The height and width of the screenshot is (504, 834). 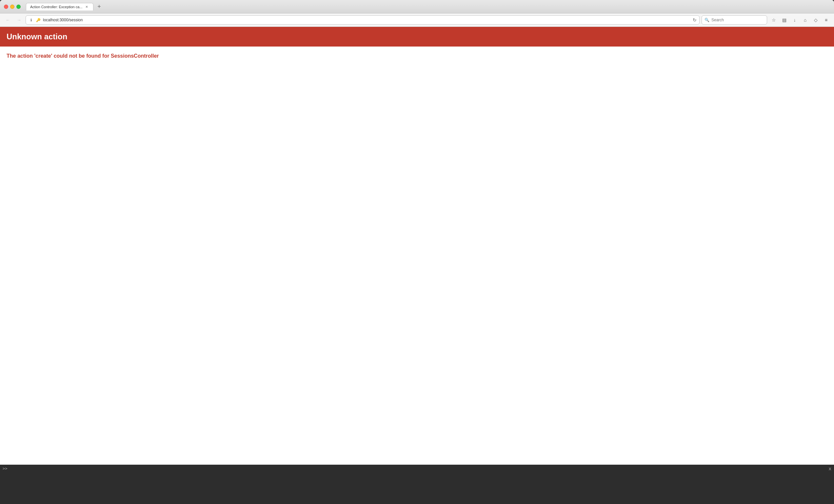 I want to click on error-header: Unknown action, so click(x=417, y=37).